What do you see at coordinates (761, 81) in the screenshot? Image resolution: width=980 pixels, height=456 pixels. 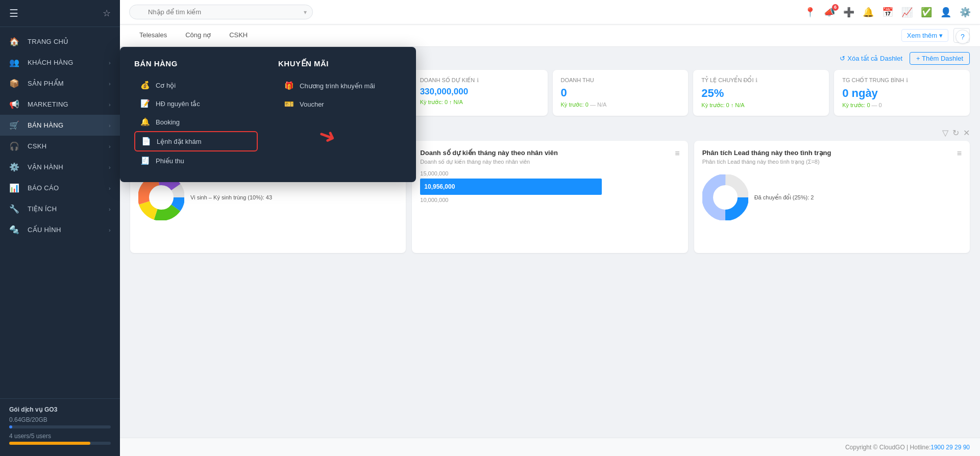 I see `stat-ty-le-chuyen-doi-label: TỶ LỆ CHUYỂN ĐỔI ℹ` at bounding box center [761, 81].